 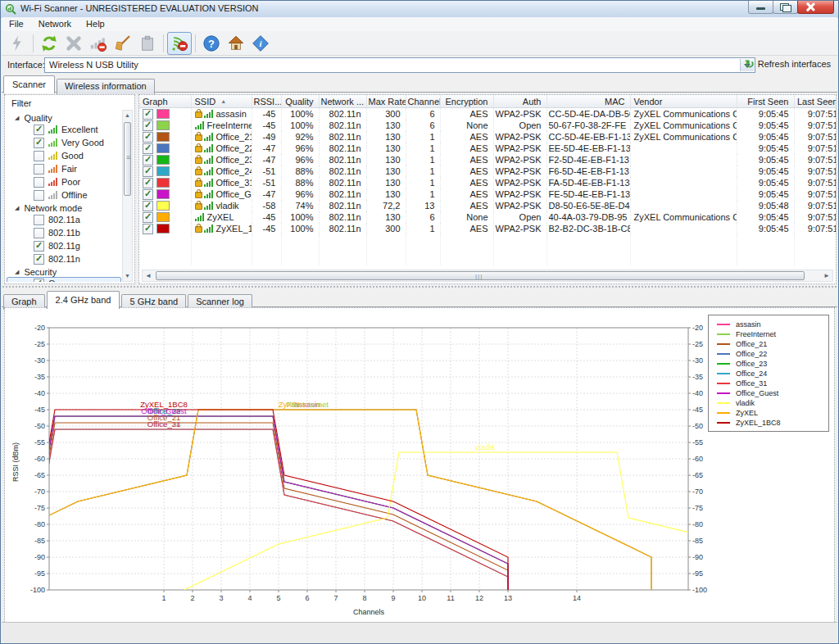 I want to click on legend-label: ZyXEL, so click(x=747, y=413).